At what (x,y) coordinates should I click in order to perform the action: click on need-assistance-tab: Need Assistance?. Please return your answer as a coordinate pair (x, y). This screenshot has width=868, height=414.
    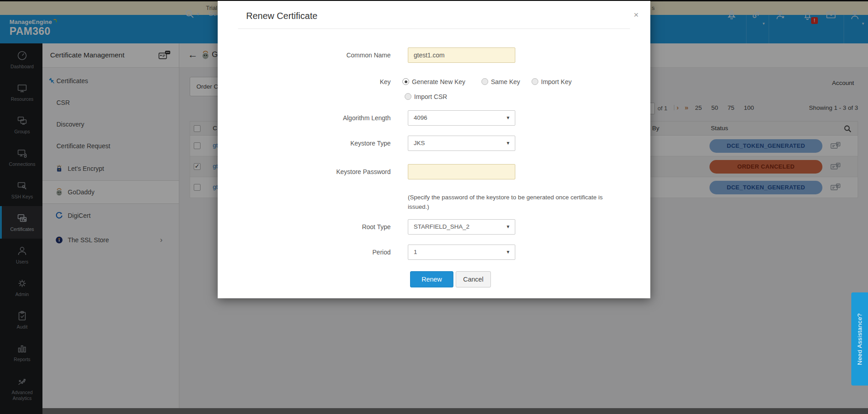
    Looking at the image, I should click on (860, 339).